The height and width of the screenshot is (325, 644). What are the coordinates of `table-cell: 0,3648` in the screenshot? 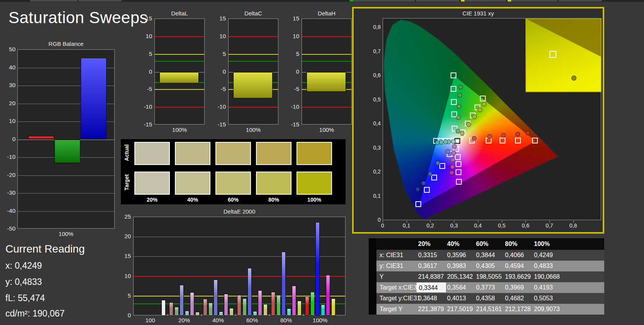 It's located at (432, 298).